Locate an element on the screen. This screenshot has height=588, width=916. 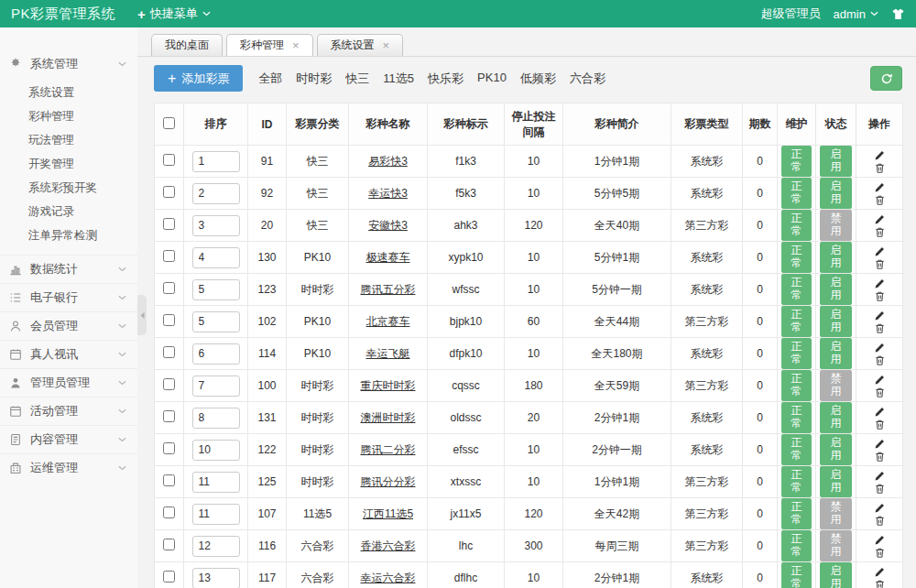
filter-link: 快三 is located at coordinates (357, 79).